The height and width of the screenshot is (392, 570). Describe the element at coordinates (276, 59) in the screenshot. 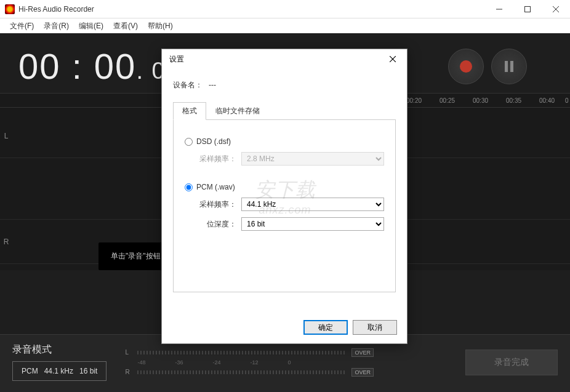

I see `dialog-title-text: 设置` at that location.